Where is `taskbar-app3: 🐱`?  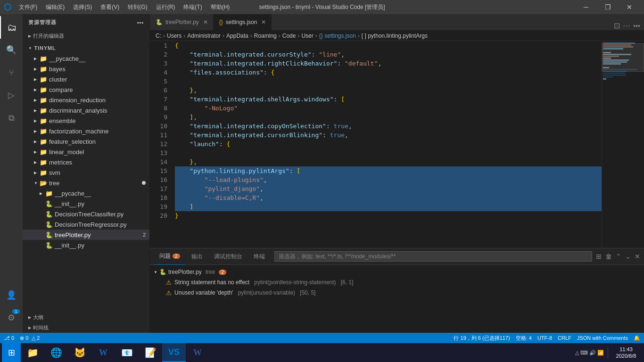 taskbar-app3: 🐱 is located at coordinates (80, 353).